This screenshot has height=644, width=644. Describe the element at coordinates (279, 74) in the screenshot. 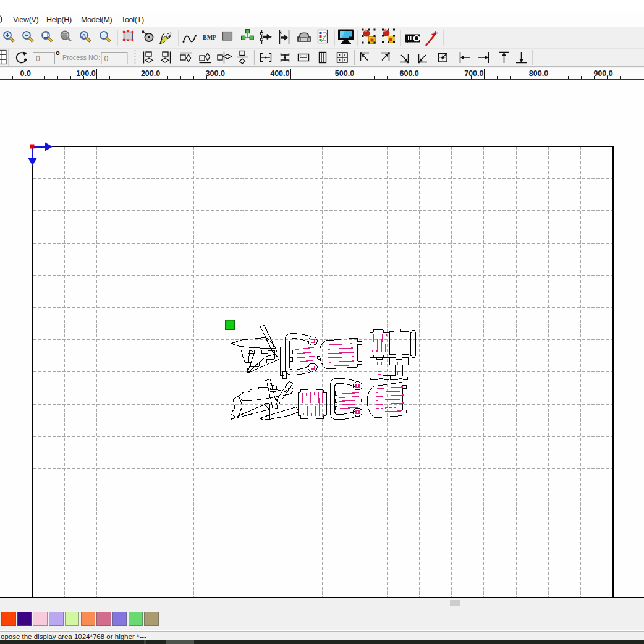

I see `svg-text: 400.0` at that location.